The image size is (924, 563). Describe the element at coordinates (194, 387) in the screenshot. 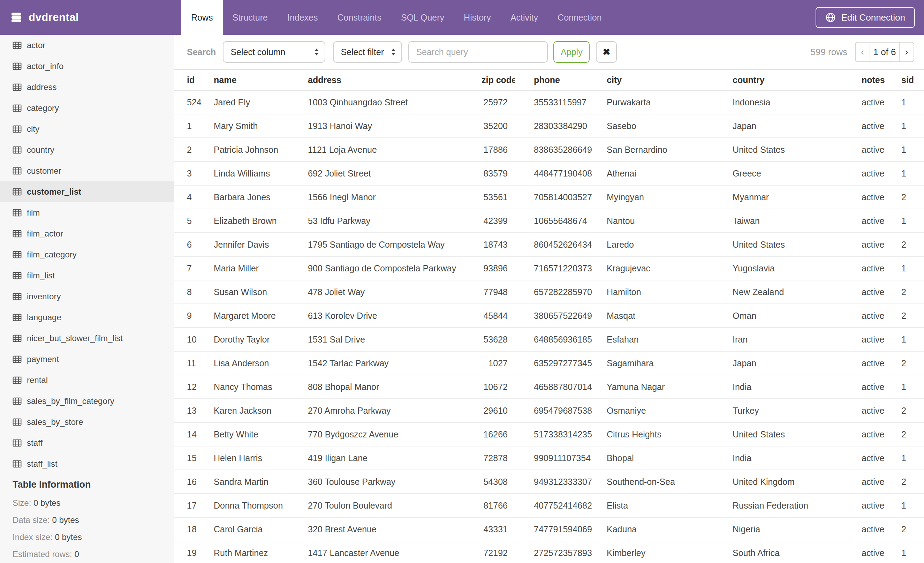

I see `cell-id: 12` at that location.